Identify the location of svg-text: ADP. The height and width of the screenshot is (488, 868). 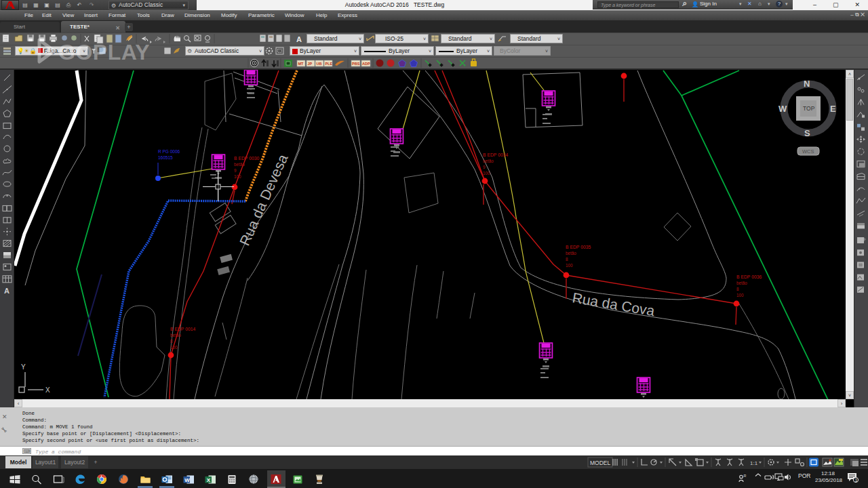
(366, 64).